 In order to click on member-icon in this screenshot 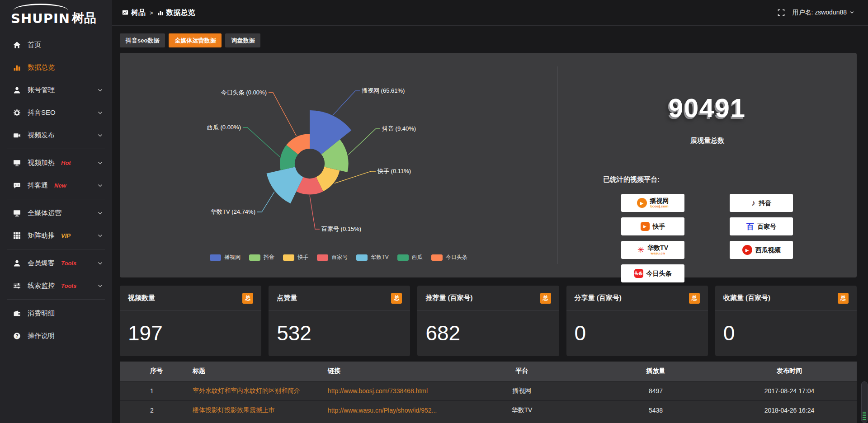, I will do `click(17, 263)`.